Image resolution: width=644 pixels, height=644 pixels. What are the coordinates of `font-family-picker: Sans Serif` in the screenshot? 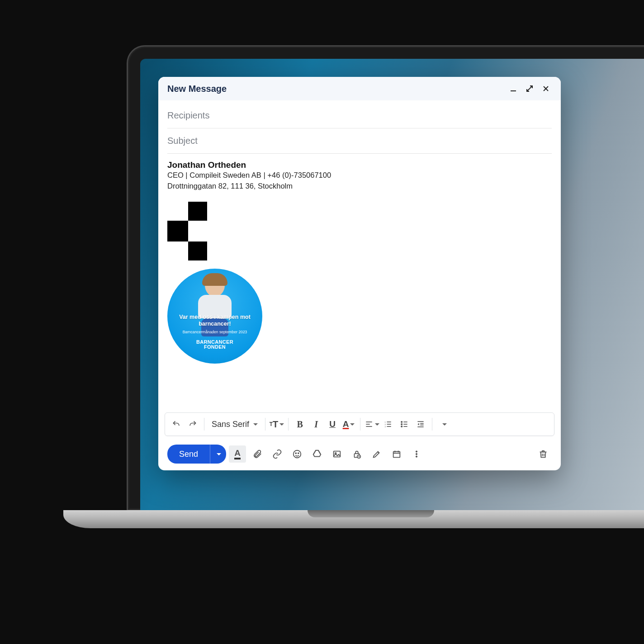 It's located at (235, 424).